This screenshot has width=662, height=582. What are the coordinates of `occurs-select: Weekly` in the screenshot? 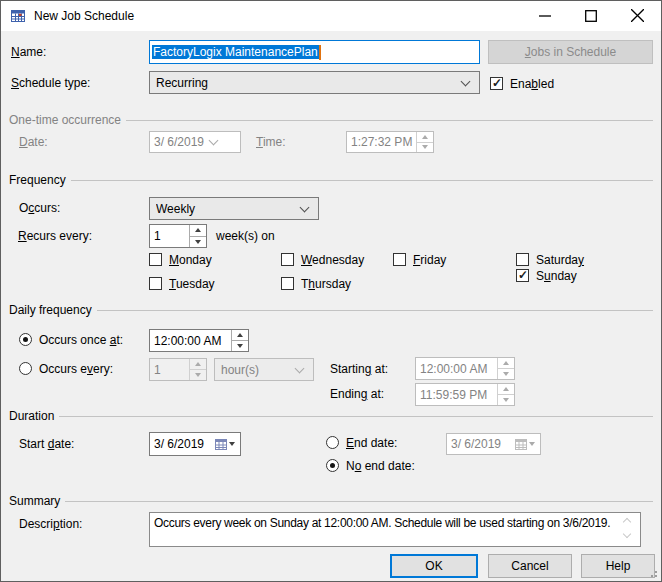 It's located at (234, 208).